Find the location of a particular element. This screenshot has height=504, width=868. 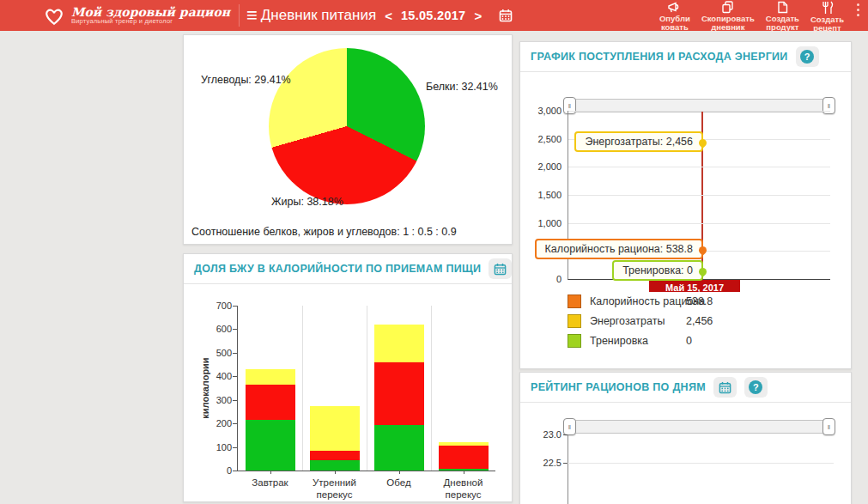

y-tick-label: 1,000 is located at coordinates (543, 223).